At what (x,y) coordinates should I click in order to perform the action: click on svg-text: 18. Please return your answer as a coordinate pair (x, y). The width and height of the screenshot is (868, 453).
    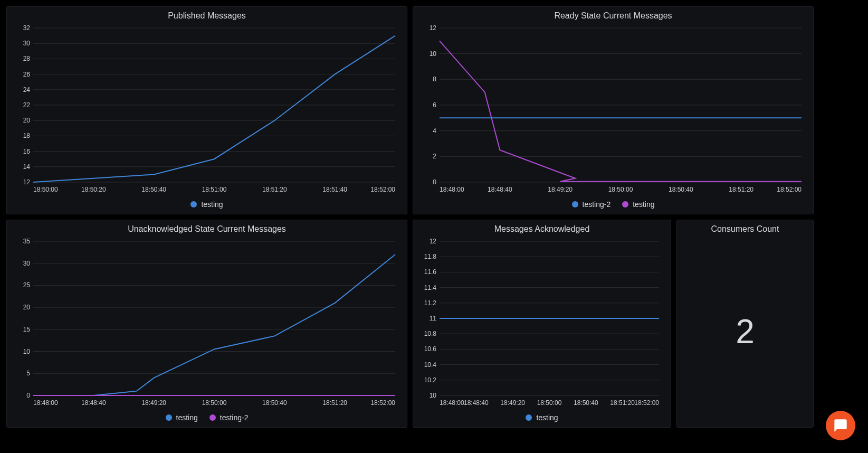
    Looking at the image, I should click on (27, 136).